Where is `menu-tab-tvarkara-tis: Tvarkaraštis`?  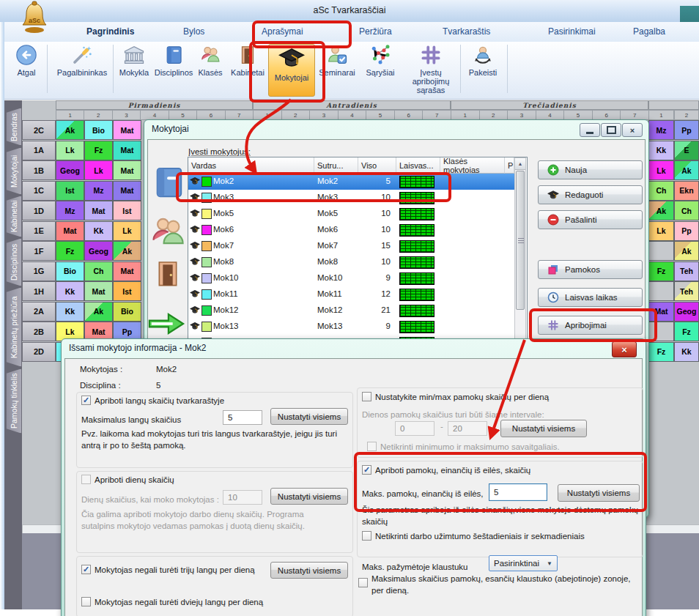 menu-tab-tvarkara-tis: Tvarkaraštis is located at coordinates (466, 31).